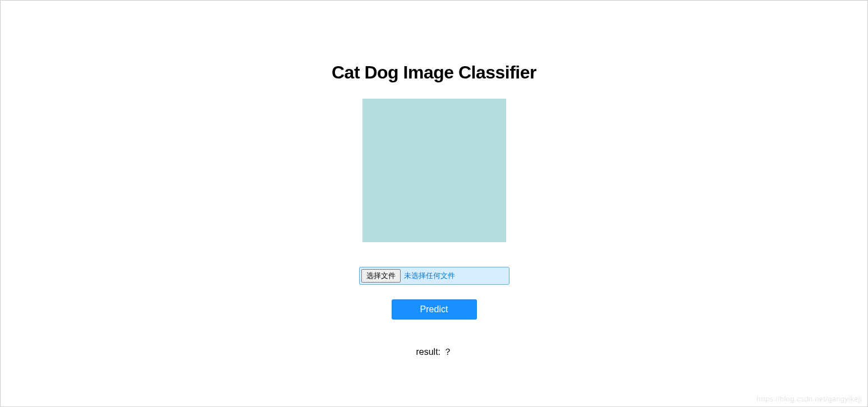  Describe the element at coordinates (809, 399) in the screenshot. I see `watermark-text: https://blog.csdn.net/gangyikeji` at that location.